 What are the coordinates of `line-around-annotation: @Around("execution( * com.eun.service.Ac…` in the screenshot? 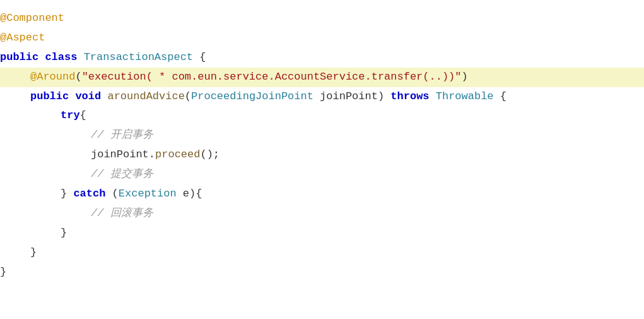 It's located at (322, 77).